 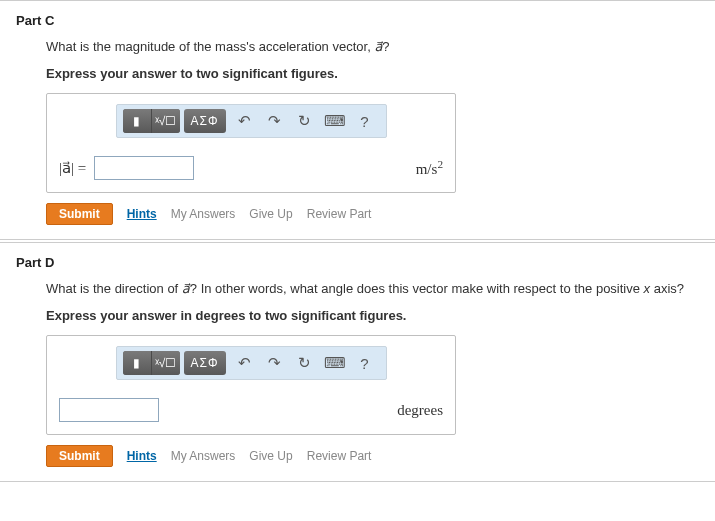 What do you see at coordinates (420, 410) in the screenshot?
I see `answer-units: degrees` at bounding box center [420, 410].